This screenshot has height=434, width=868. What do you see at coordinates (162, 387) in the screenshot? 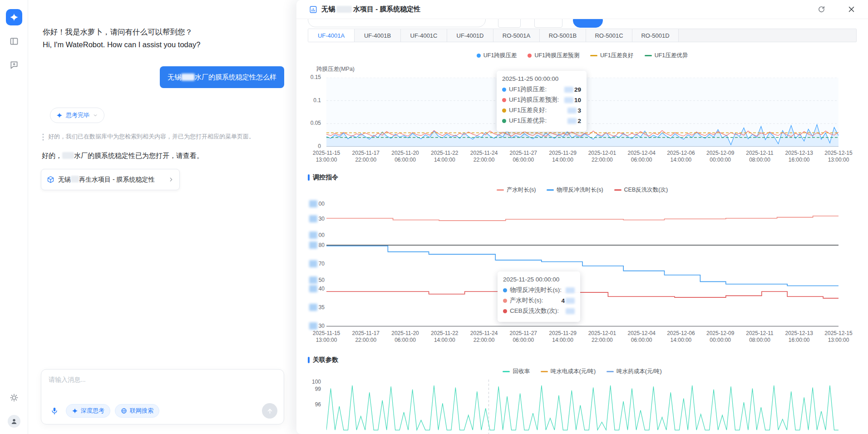
I see `message-input` at bounding box center [162, 387].